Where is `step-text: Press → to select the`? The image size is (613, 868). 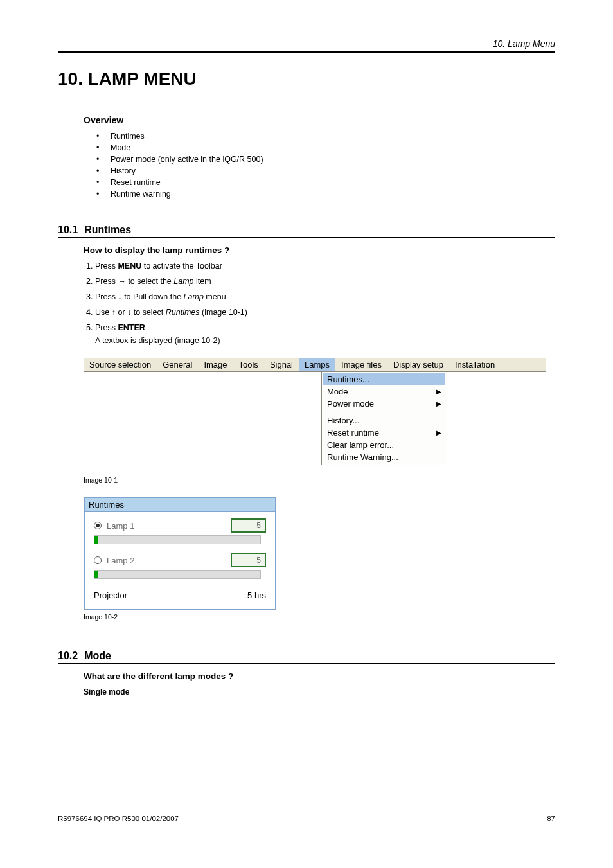
step-text: Press → to select the is located at coordinates (134, 281).